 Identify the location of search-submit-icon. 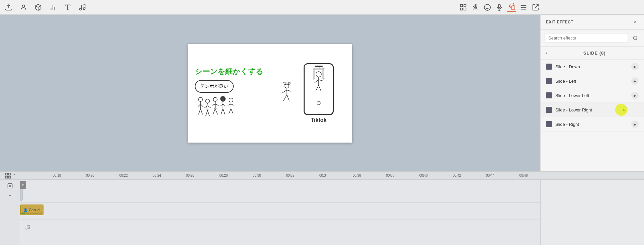
(635, 38).